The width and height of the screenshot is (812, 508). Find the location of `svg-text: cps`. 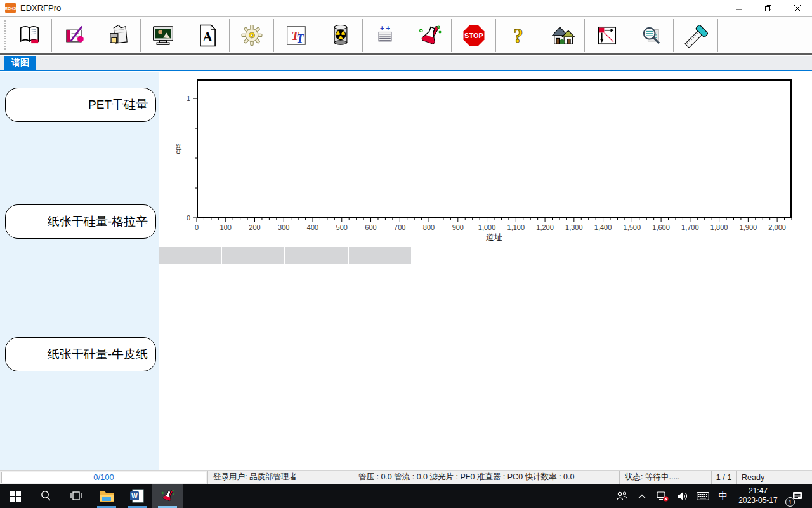

svg-text: cps is located at coordinates (178, 149).